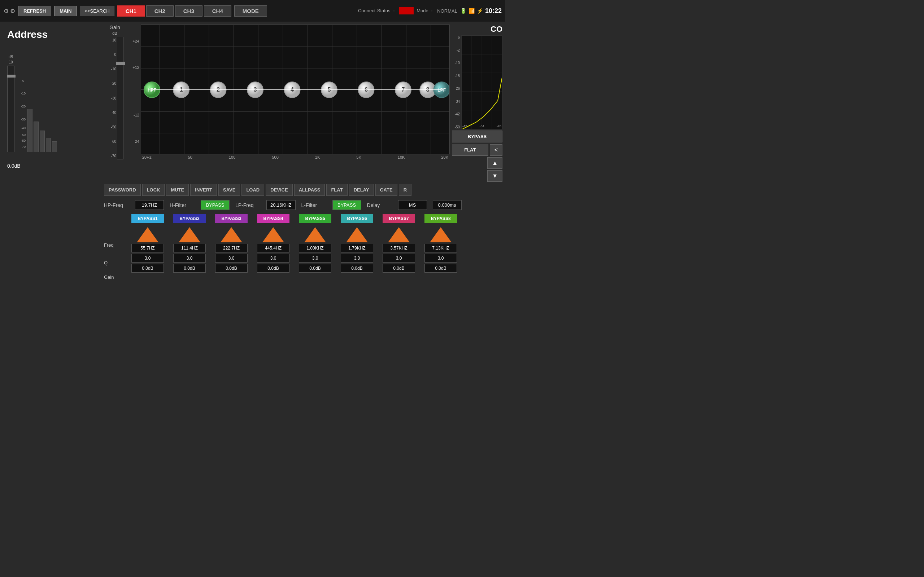  What do you see at coordinates (273, 248) in the screenshot?
I see `band-4-freq: 445.4HZ` at bounding box center [273, 248].